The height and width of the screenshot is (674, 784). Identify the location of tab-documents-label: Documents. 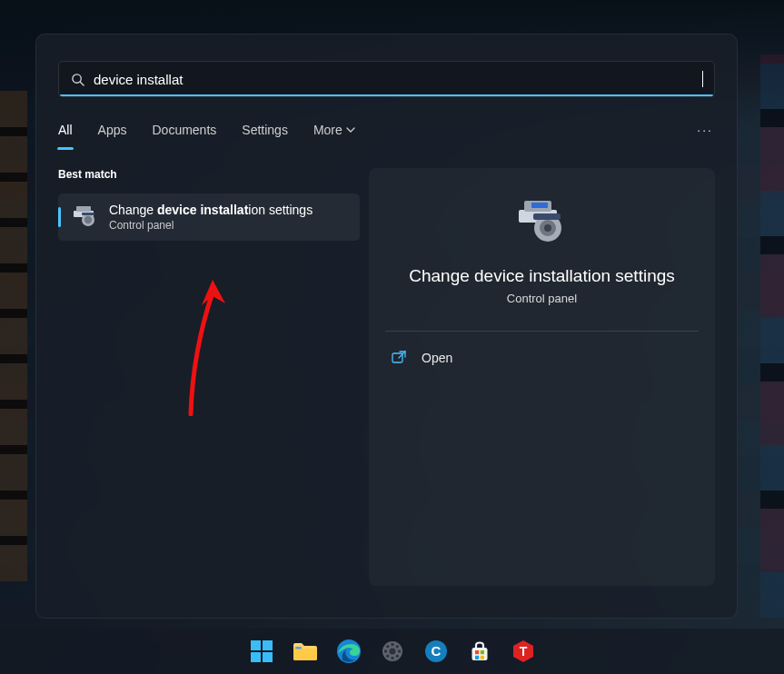
(184, 130).